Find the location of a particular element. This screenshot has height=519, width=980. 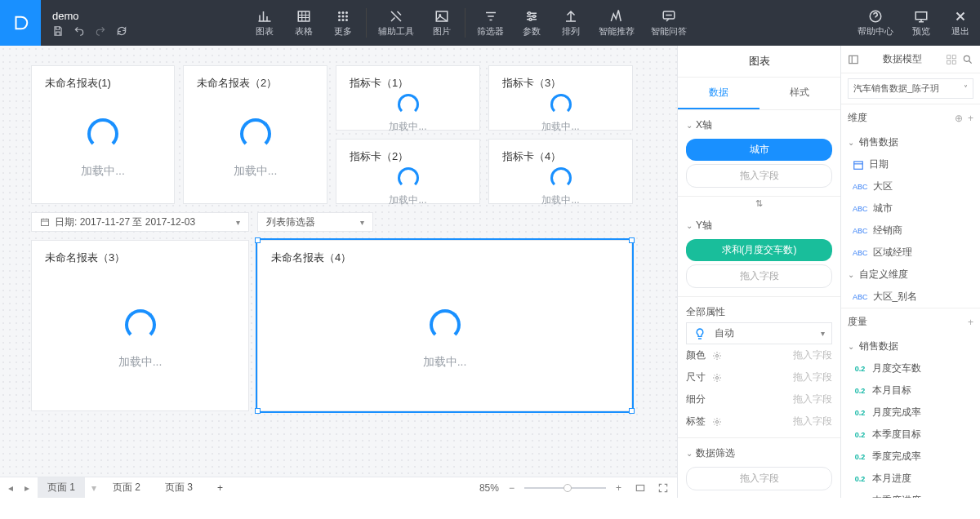

field-item: 0.2本月目标 is located at coordinates (911, 390).